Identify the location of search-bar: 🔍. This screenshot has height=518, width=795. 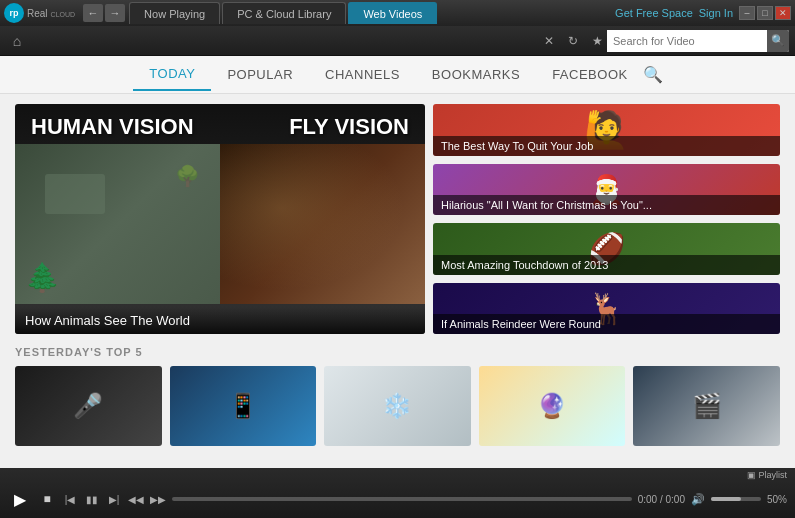
(698, 41).